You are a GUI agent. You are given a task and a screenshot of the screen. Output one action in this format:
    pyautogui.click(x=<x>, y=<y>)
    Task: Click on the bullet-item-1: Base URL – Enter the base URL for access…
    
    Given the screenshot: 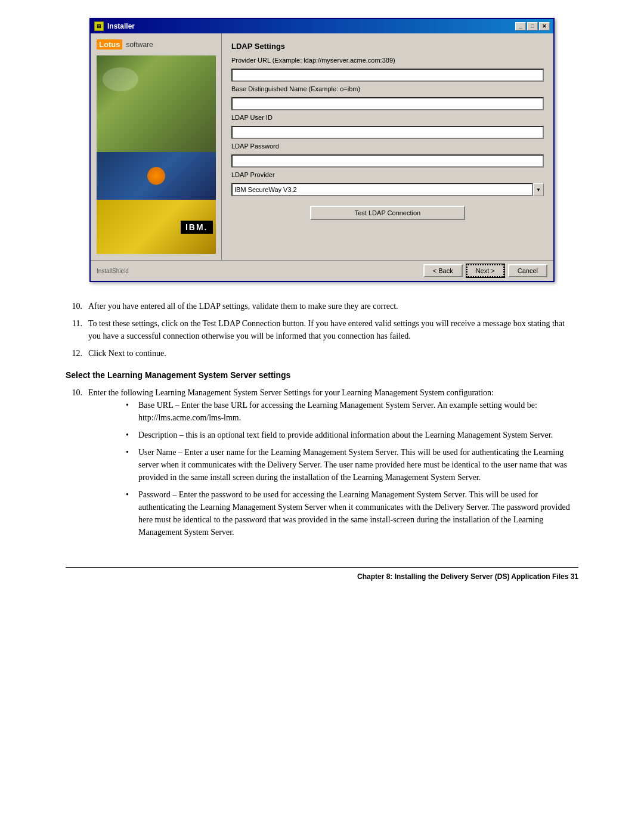 What is the action you would take?
    pyautogui.click(x=345, y=411)
    